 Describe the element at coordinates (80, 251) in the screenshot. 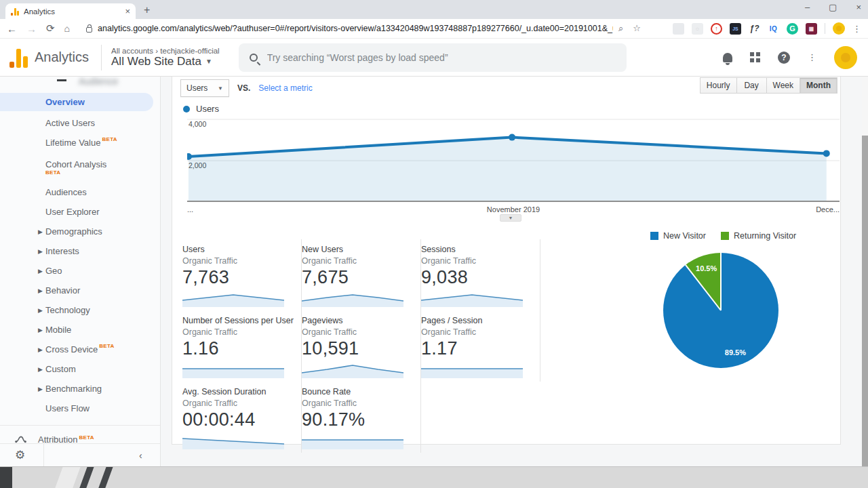

I see `sidebar-item-interests: ▶Interests` at that location.